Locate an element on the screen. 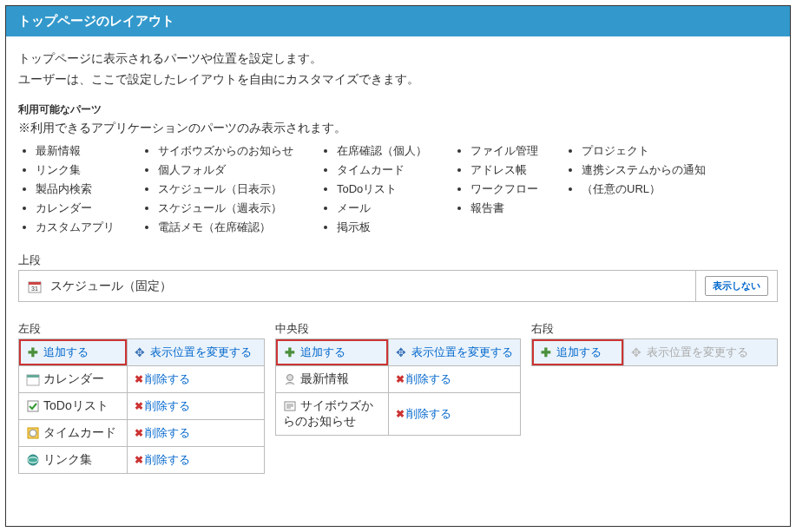 The height and width of the screenshot is (532, 796). item-cell: ToDoリスト is located at coordinates (73, 406).